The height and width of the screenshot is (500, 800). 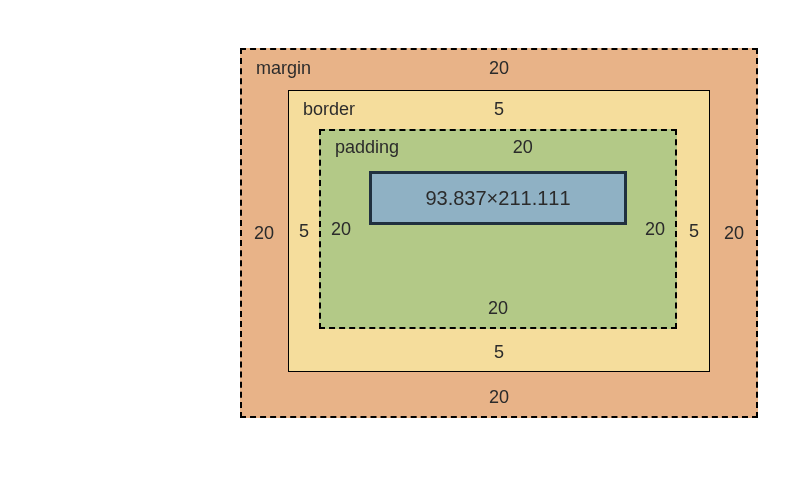 I want to click on border-label: border, so click(x=329, y=110).